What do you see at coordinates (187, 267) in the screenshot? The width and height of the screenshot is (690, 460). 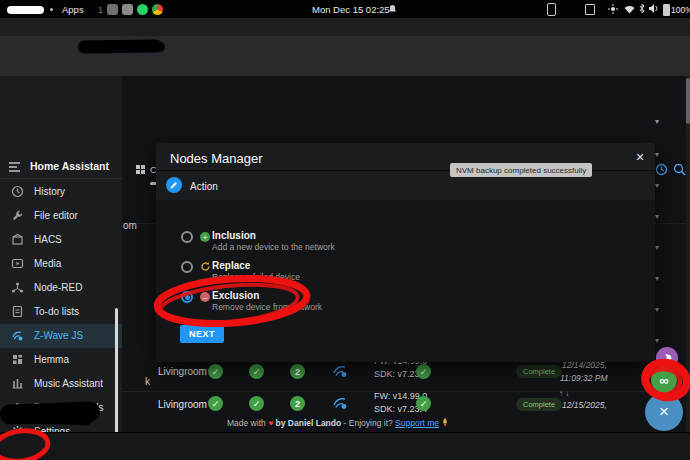 I see `radio-replace` at bounding box center [187, 267].